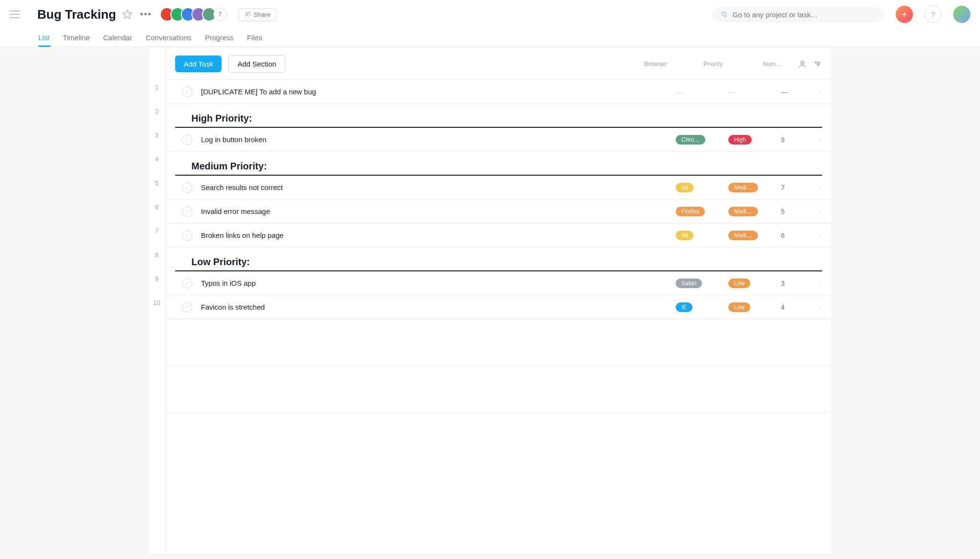 The image size is (980, 559). I want to click on row-number-gutter: 12345678910, so click(157, 301).